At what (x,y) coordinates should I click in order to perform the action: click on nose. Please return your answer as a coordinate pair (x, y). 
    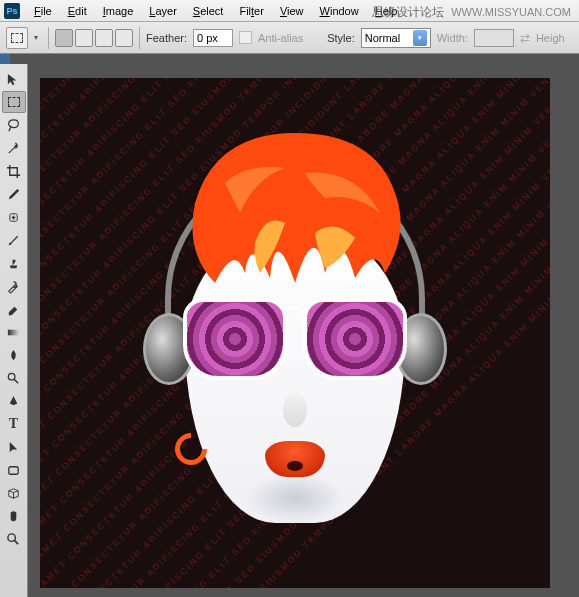
    Looking at the image, I should click on (295, 410).